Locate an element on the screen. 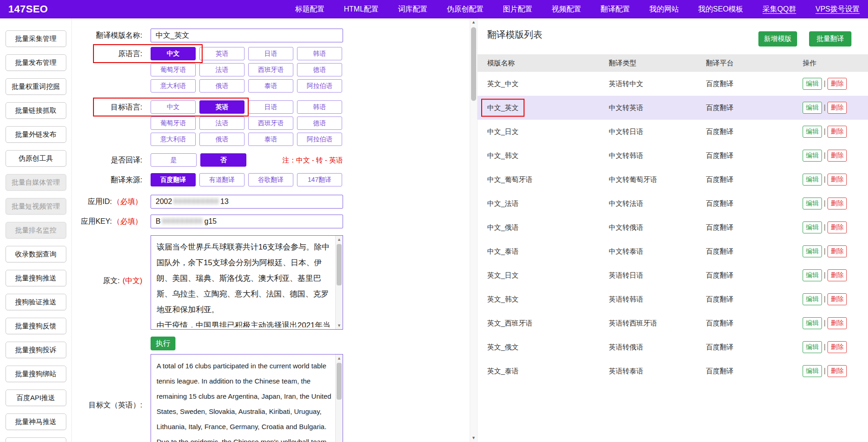 The height and width of the screenshot is (442, 868). batch-translate-button: 批量翻译 is located at coordinates (830, 39).